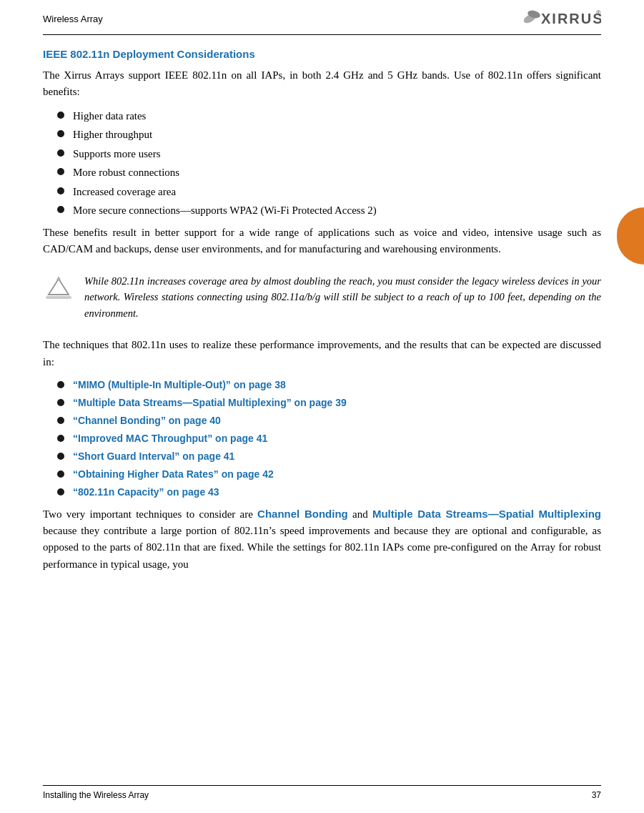 This screenshot has width=644, height=813. Describe the element at coordinates (329, 475) in the screenshot. I see `list-item: “Obtaining Higher Data Rates” on page 42` at that location.